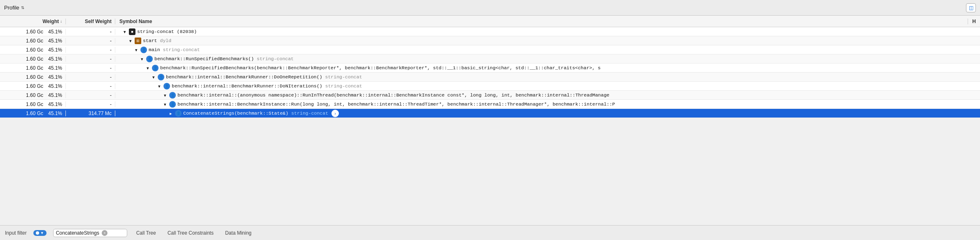 This screenshot has height=240, width=980. I want to click on triangle-closed-icon, so click(171, 113).